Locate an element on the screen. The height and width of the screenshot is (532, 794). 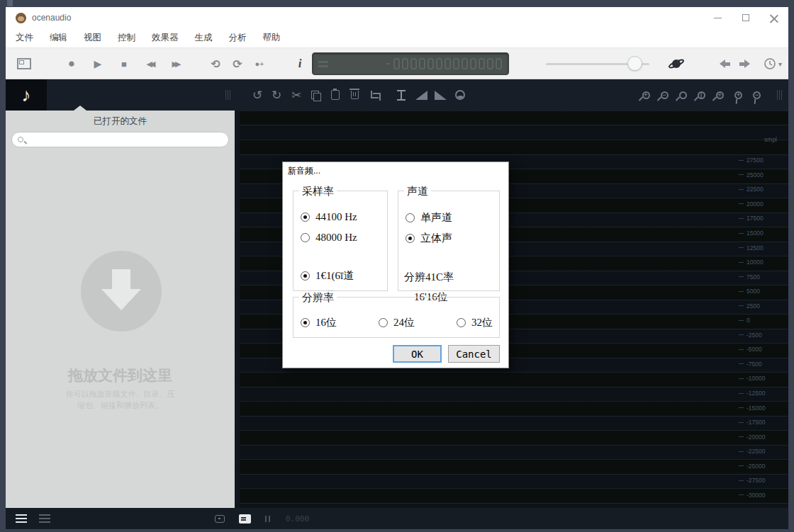
add-marker-button: ●+ is located at coordinates (259, 64).